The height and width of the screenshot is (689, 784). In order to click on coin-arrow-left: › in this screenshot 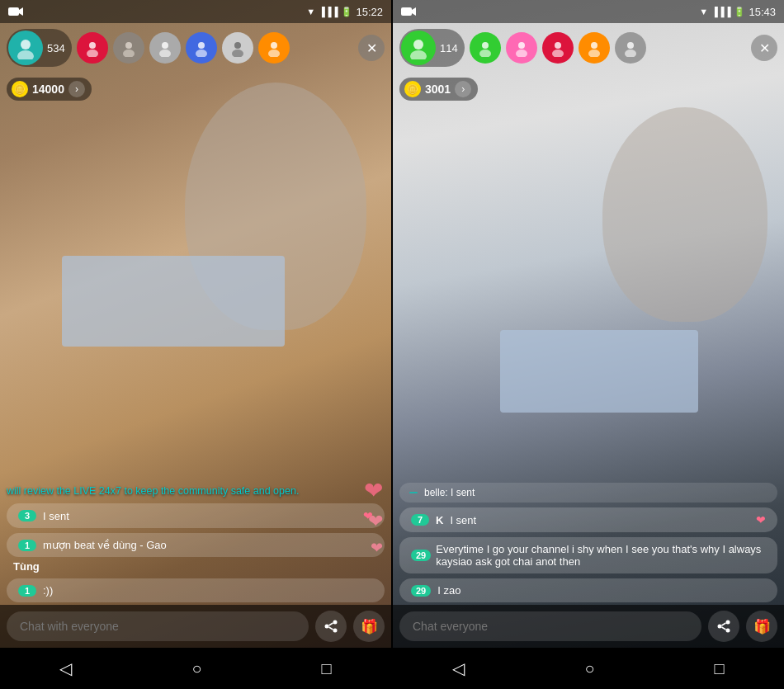, I will do `click(77, 89)`.